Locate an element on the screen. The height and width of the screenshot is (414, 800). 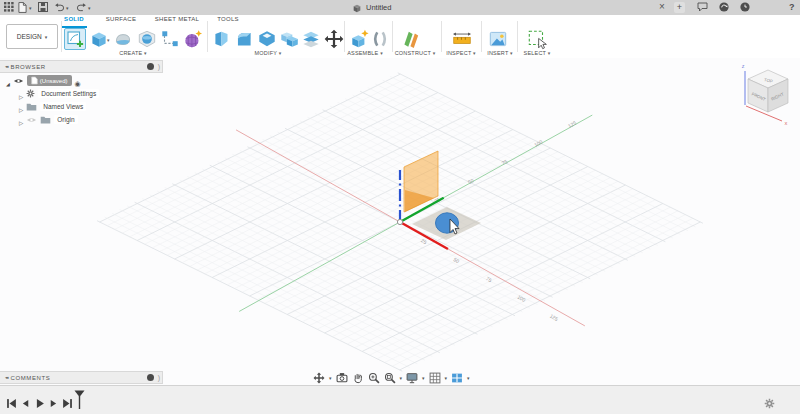
orbit-icon is located at coordinates (319, 378).